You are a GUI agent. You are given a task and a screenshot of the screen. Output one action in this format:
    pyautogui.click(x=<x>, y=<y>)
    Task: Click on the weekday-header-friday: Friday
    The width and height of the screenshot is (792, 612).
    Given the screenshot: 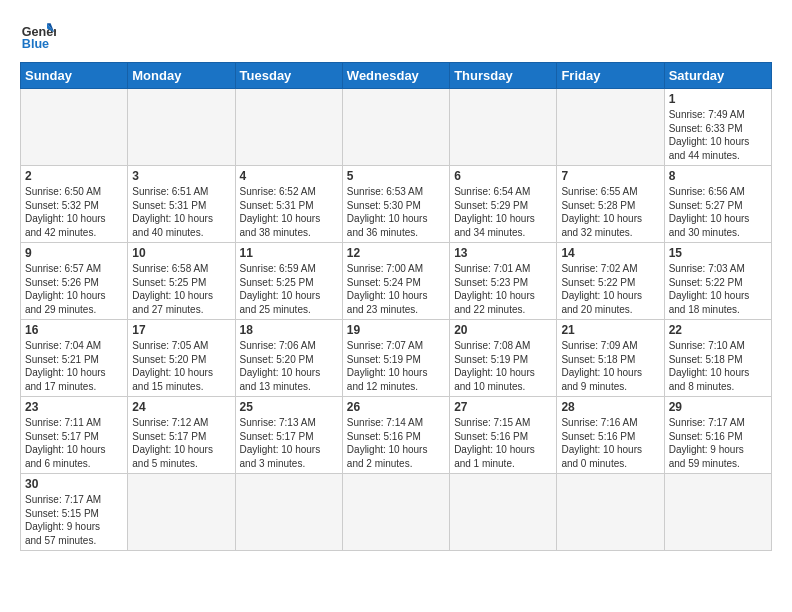 What is the action you would take?
    pyautogui.click(x=610, y=76)
    